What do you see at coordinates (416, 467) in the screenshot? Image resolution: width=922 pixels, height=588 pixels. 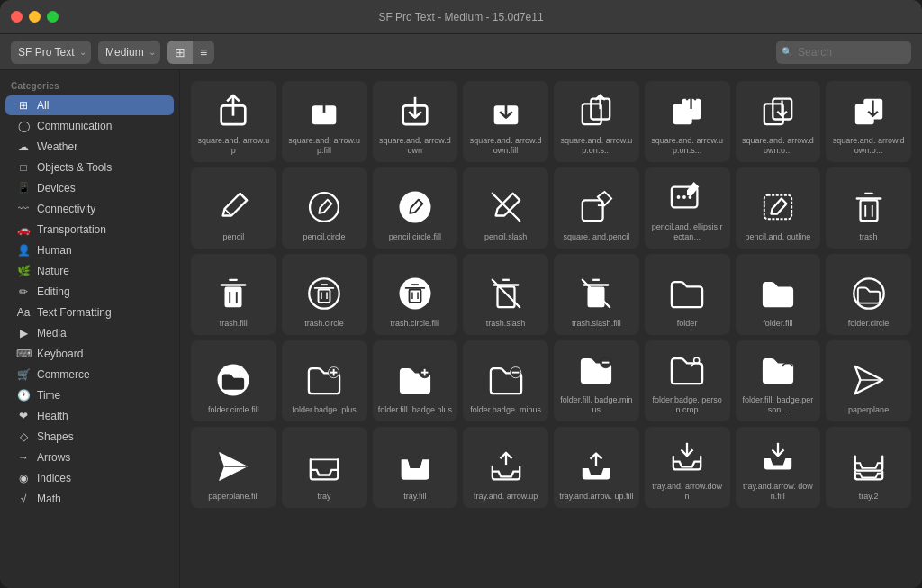 I see `icon-cell-tray-fill: tray.fill` at bounding box center [416, 467].